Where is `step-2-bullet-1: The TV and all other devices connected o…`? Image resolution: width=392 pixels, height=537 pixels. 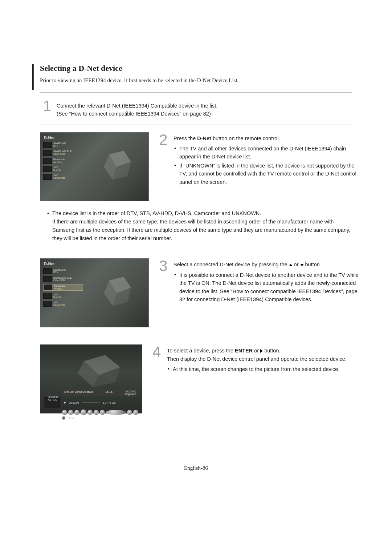
step-2-bullet-1: The TV and all other devices connected o… is located at coordinates (269, 153).